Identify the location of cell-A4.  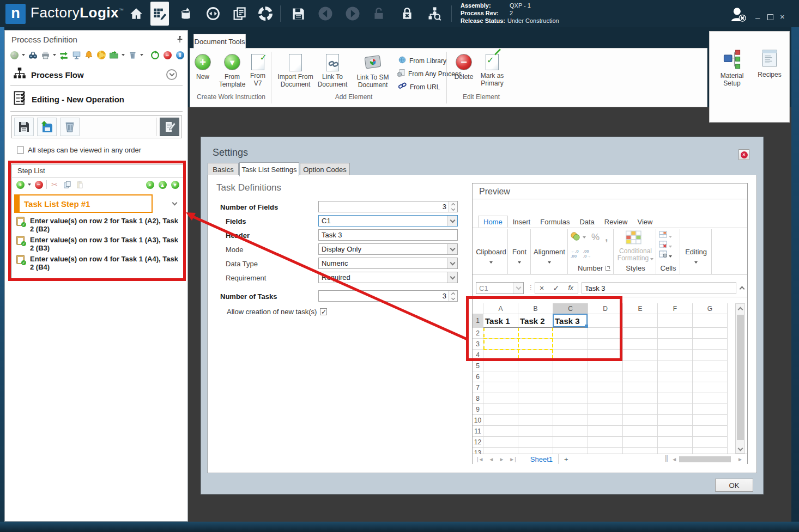
(501, 355).